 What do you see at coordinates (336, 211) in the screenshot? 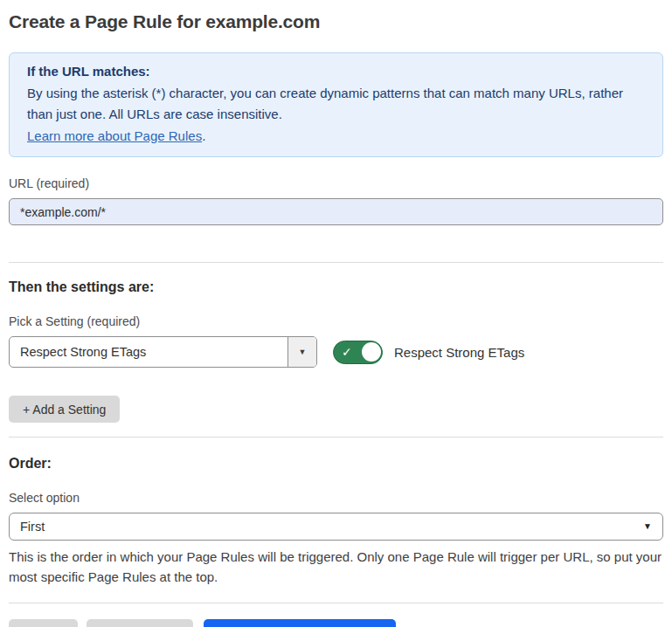
I see `url-input` at bounding box center [336, 211].